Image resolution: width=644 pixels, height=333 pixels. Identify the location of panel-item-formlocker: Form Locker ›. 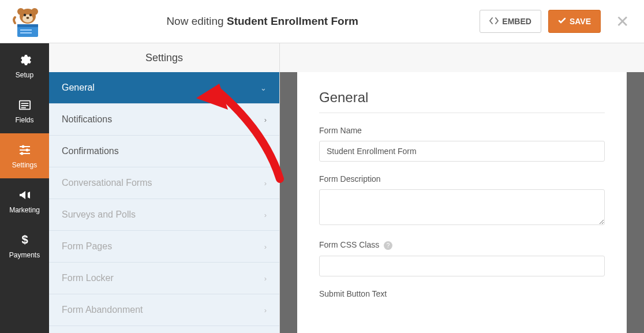
(164, 278).